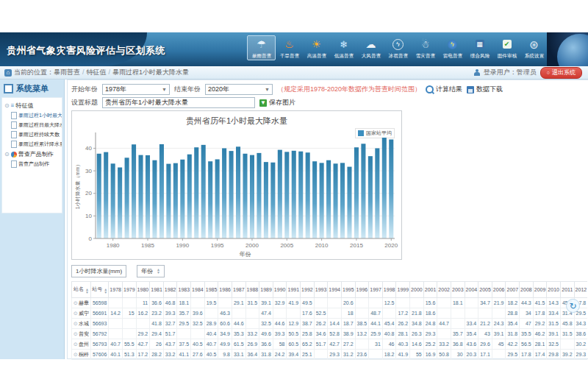  What do you see at coordinates (82, 290) in the screenshot?
I see `col-header-station: 站名▲▼` at bounding box center [82, 290].